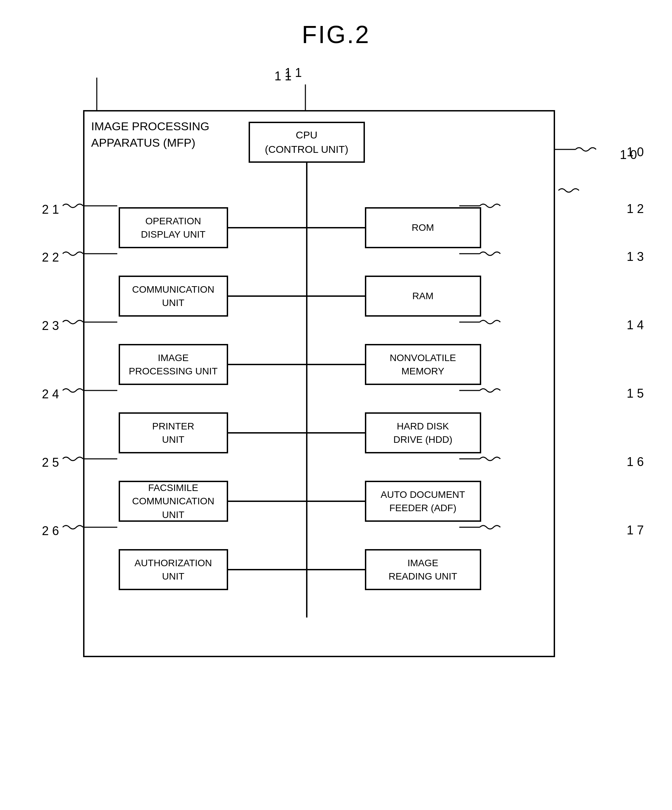 Image resolution: width=672 pixels, height=810 pixels. Describe the element at coordinates (423, 371) in the screenshot. I see `right-box-14-line2: MEMORY` at that location.